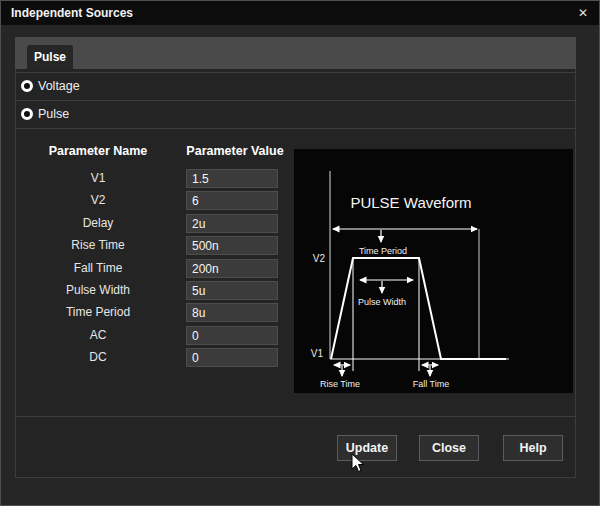 The image size is (600, 506). Describe the element at coordinates (367, 448) in the screenshot. I see `update-button: Update` at that location.